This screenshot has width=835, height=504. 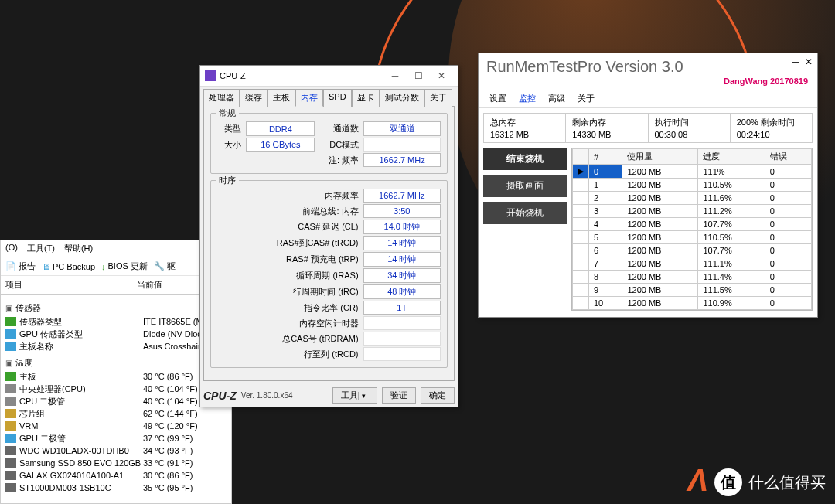 I want to click on table-row: 91200 MB111.5%0, so click(x=693, y=291).